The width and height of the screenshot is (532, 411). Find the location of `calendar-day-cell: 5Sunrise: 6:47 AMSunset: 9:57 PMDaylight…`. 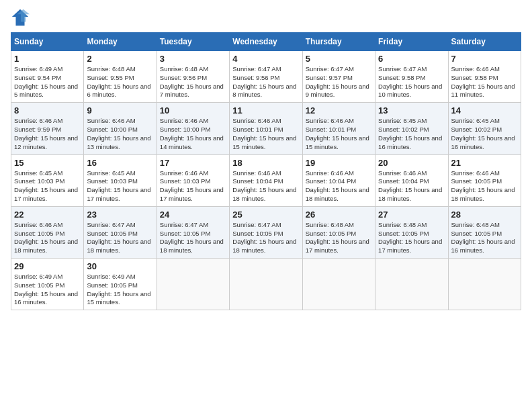

calendar-day-cell: 5Sunrise: 6:47 AMSunset: 9:57 PMDaylight… is located at coordinates (339, 77).